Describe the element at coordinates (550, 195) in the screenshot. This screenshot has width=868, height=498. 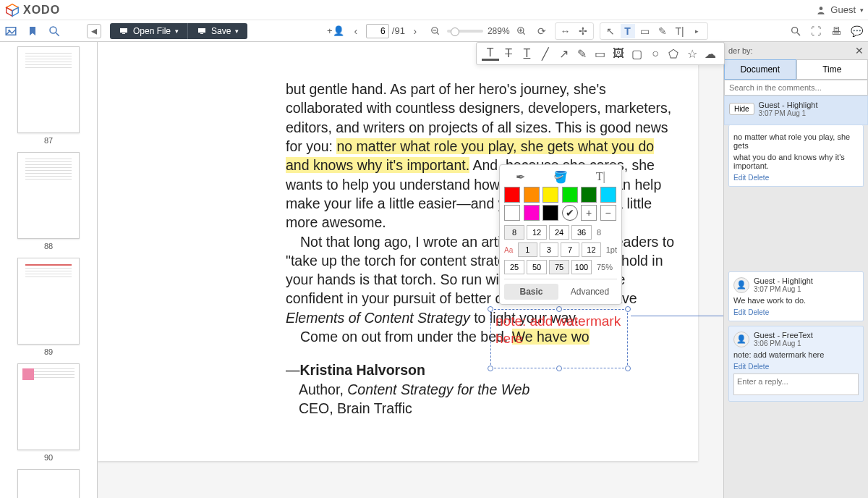
I see `color-yellow` at that location.